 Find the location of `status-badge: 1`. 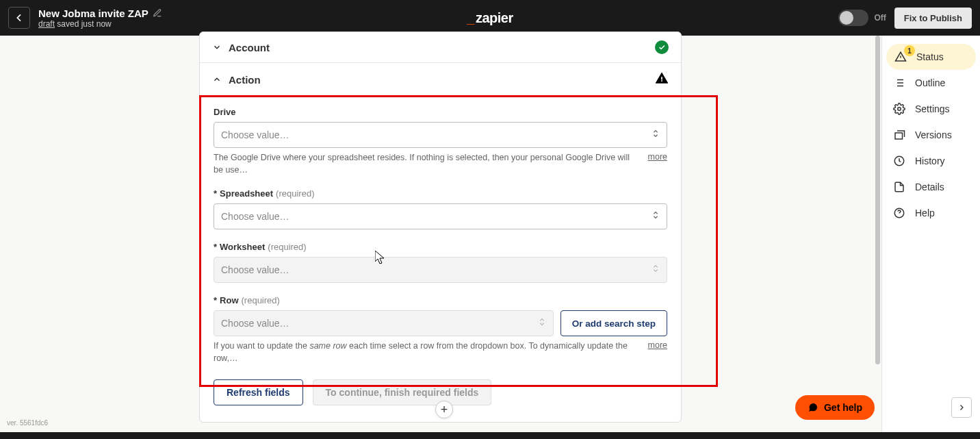

status-badge: 1 is located at coordinates (910, 51).